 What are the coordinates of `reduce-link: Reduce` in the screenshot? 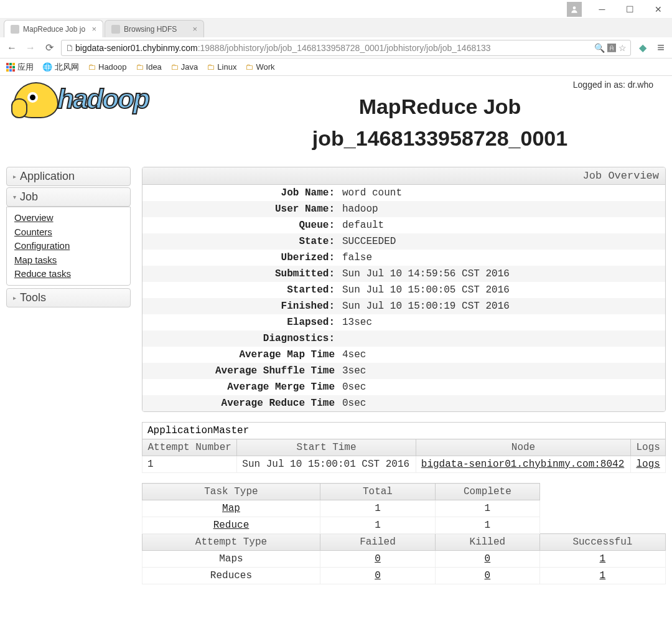 It's located at (231, 525).